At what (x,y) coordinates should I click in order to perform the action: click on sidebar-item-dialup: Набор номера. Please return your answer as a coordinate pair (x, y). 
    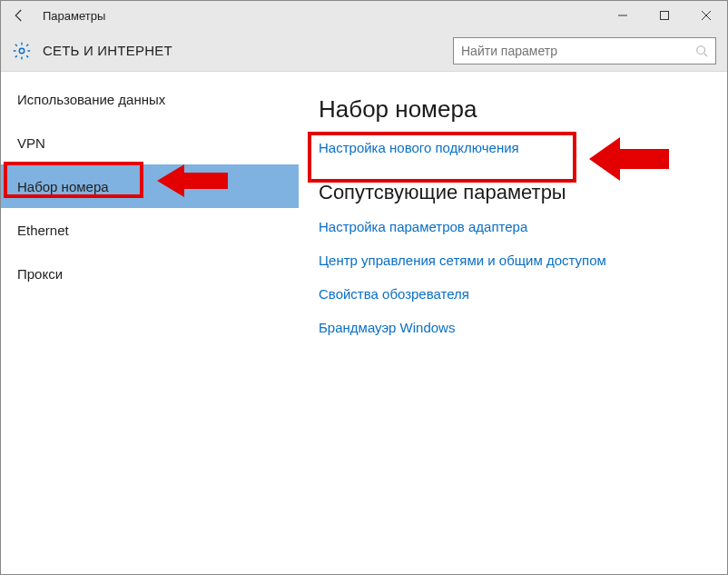
    Looking at the image, I should click on (150, 186).